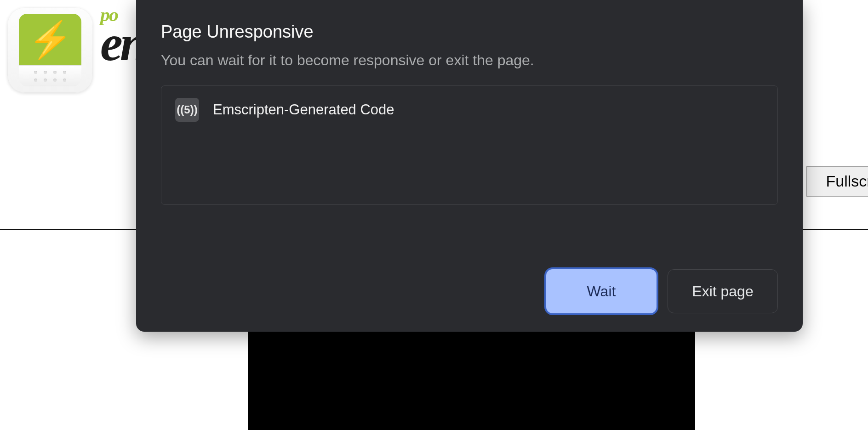 This screenshot has height=430, width=868. I want to click on logo-top-panel: ⚡, so click(50, 40).